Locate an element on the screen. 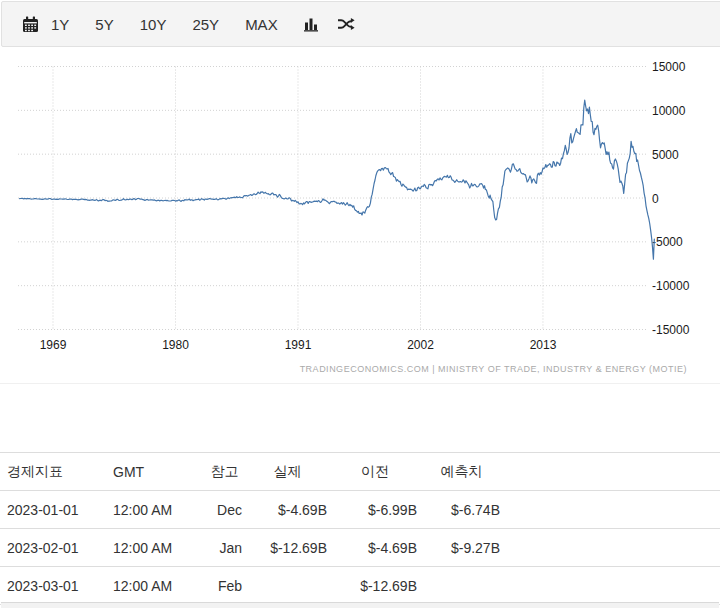  cell-reference: Jan is located at coordinates (224, 548).